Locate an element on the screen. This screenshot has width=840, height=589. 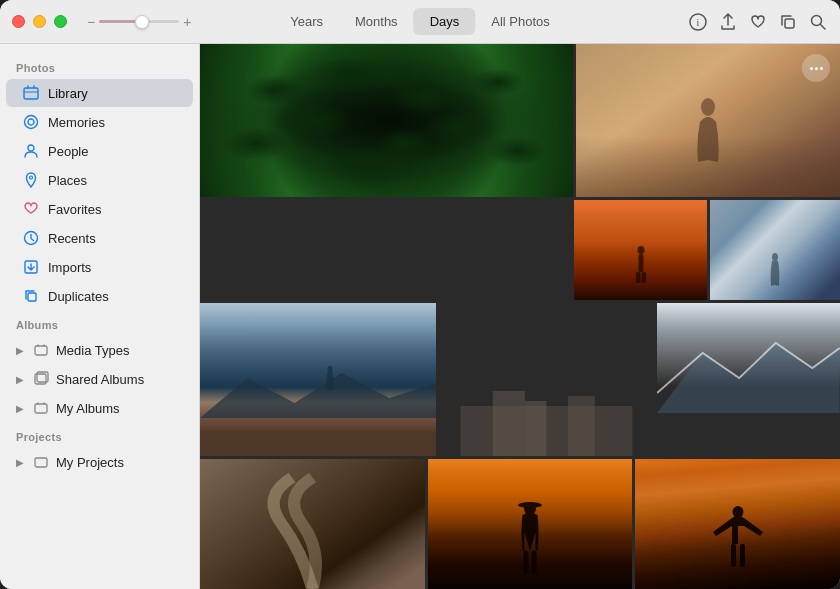
sidebar-group-shared-albums: ▶ Shared Albums is located at coordinates (100, 379).